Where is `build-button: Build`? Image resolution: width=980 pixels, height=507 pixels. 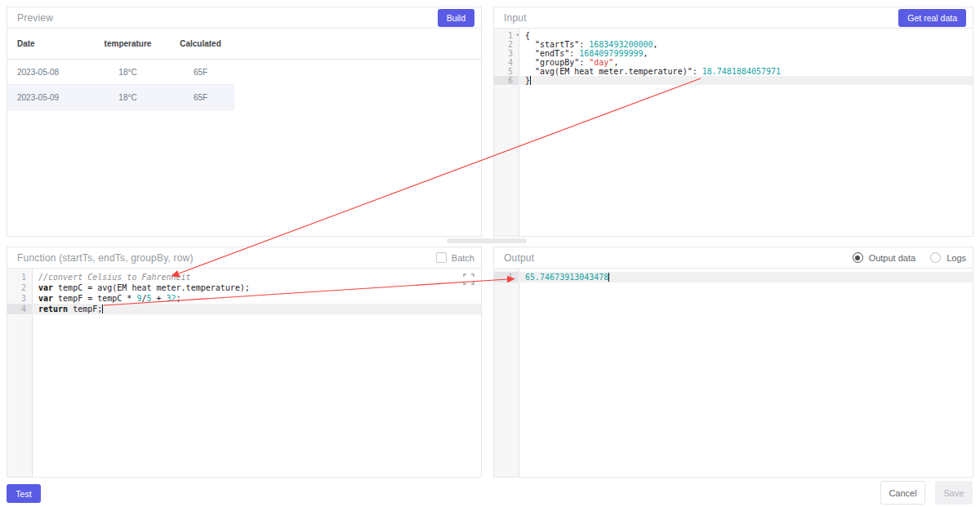 build-button: Build is located at coordinates (456, 18).